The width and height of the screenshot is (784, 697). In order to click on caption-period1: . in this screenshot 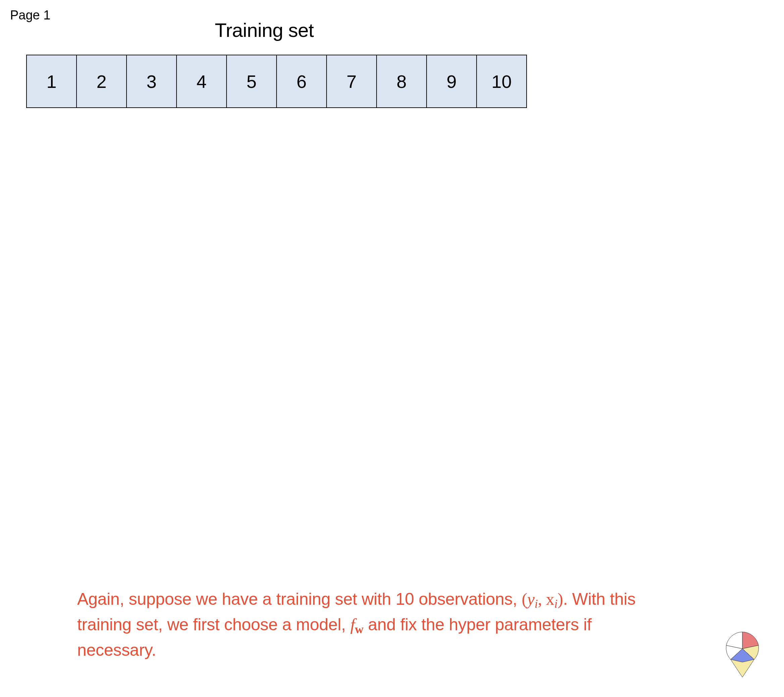, I will do `click(568, 599)`.